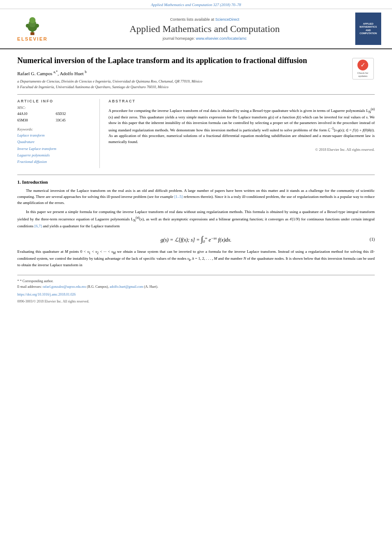  I want to click on email-2-name: (A. Huet)., so click(151, 287).